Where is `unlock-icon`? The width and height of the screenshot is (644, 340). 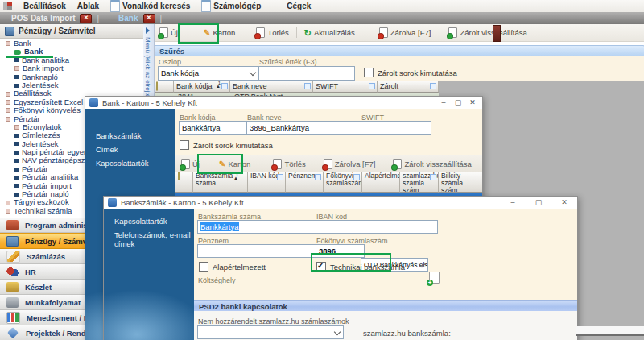 unlock-icon is located at coordinates (452, 32).